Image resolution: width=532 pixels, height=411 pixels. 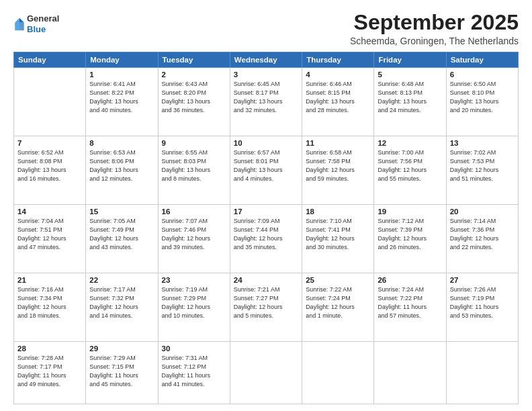 I want to click on day-info: Sunrise: 7:24 AM Sunset: 7:22 PM Dayligh…, so click(x=410, y=303).